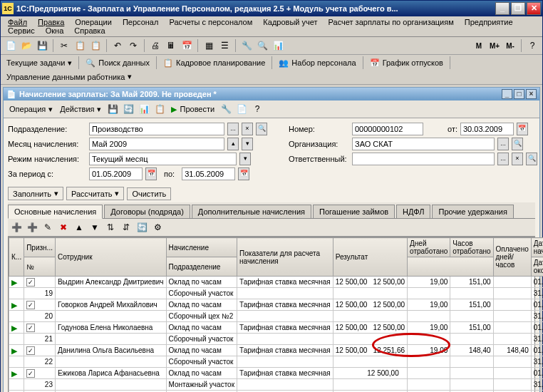 This screenshot has height=392, width=543. What do you see at coordinates (429, 248) in the screenshot?
I see `col-days: Дней отработано` at bounding box center [429, 248].